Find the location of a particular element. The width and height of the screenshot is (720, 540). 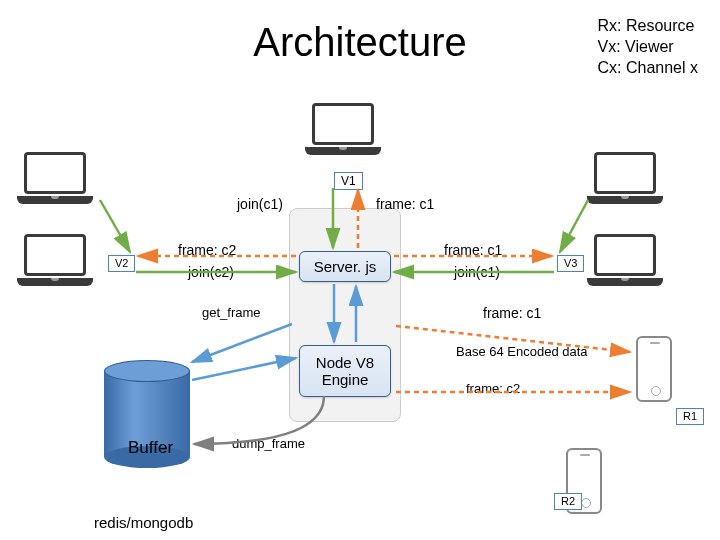

engine-line1: Node V8 is located at coordinates (345, 362).